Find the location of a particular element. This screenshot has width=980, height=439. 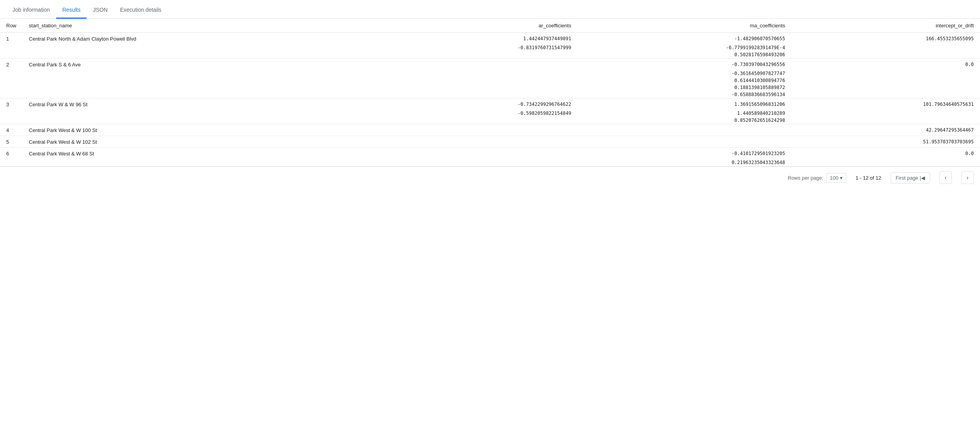

first-page-button: First page |◀ is located at coordinates (911, 178).